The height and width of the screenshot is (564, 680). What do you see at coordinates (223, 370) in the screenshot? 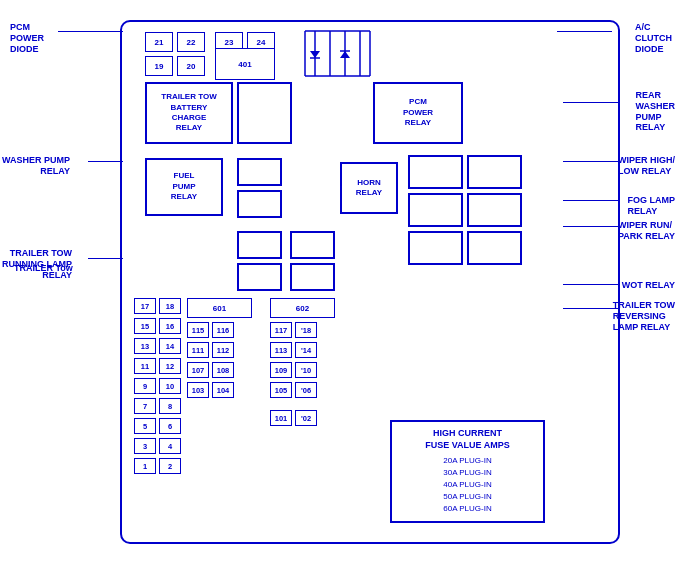
I see `fuse-108: 108` at bounding box center [223, 370].